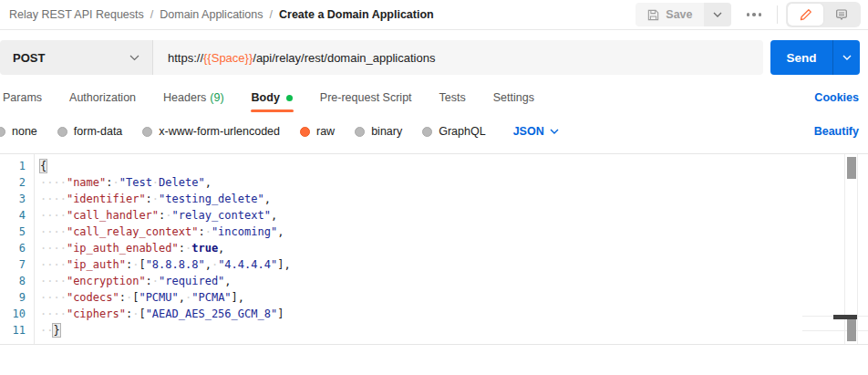 The width and height of the screenshot is (868, 375). I want to click on beautify-link: Beautify, so click(837, 131).